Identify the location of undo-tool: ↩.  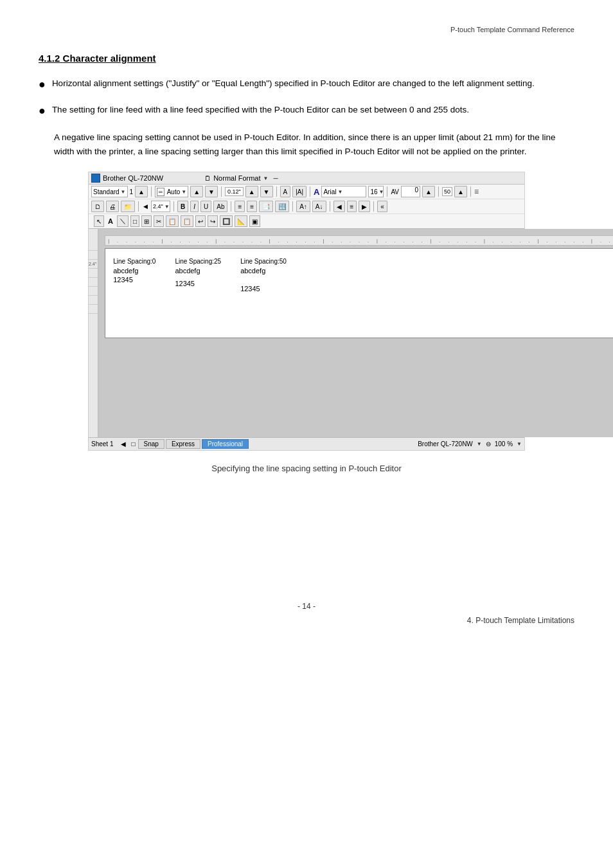
(200, 221).